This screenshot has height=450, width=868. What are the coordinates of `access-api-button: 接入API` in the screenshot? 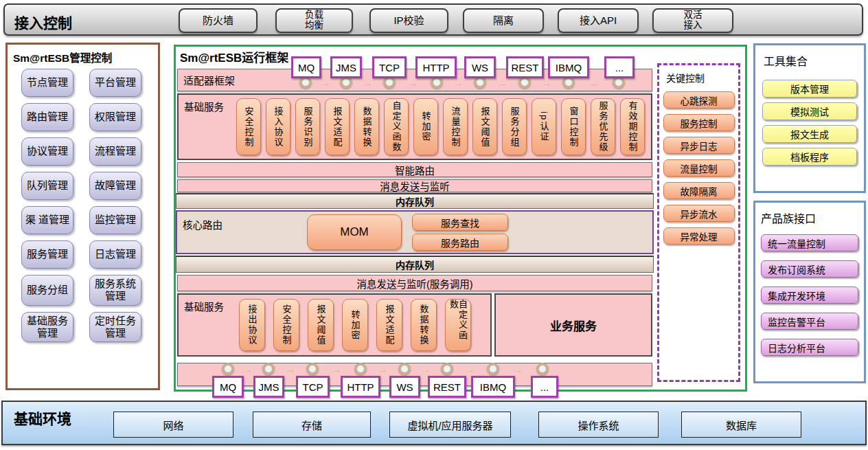 It's located at (598, 21).